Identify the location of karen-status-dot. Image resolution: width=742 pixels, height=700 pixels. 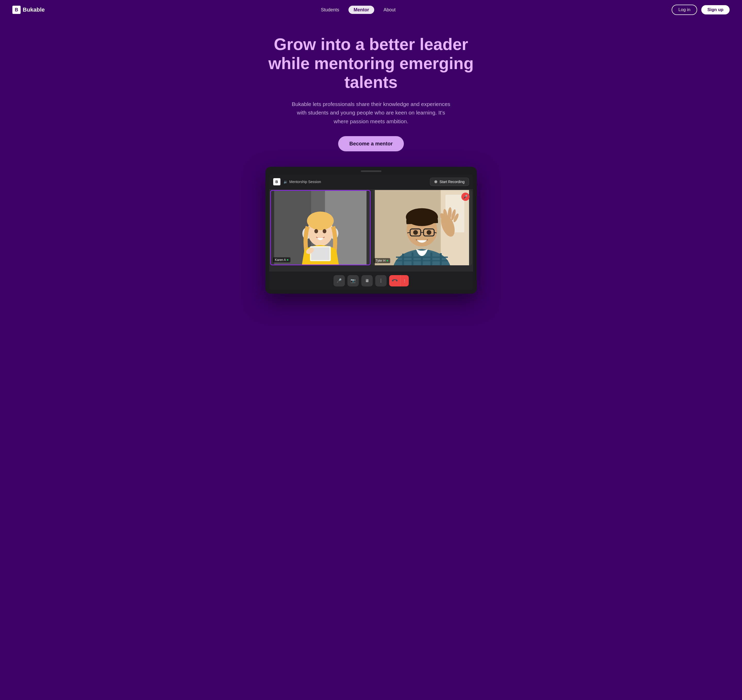
(288, 260).